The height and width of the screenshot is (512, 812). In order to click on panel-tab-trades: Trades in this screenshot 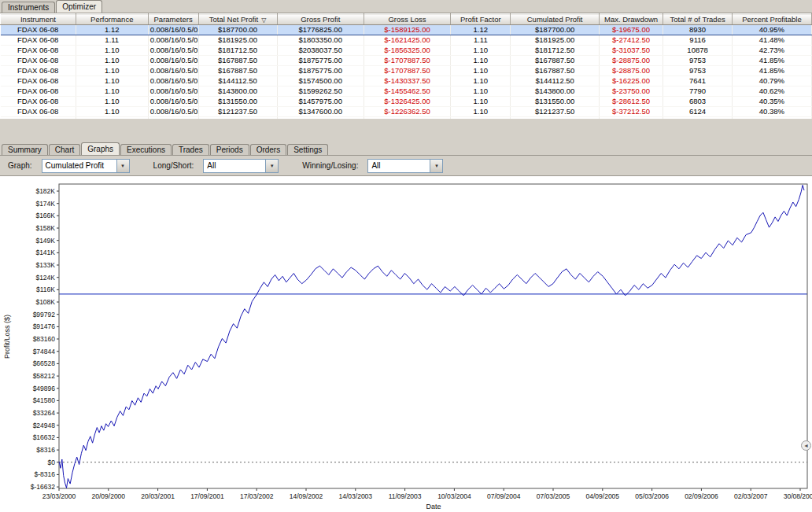, I will do `click(190, 149)`.